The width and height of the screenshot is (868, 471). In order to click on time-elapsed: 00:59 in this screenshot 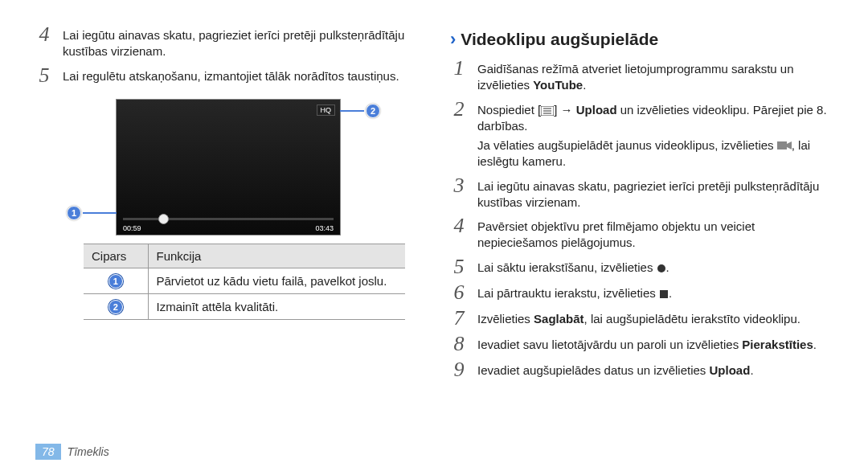, I will do `click(132, 228)`.